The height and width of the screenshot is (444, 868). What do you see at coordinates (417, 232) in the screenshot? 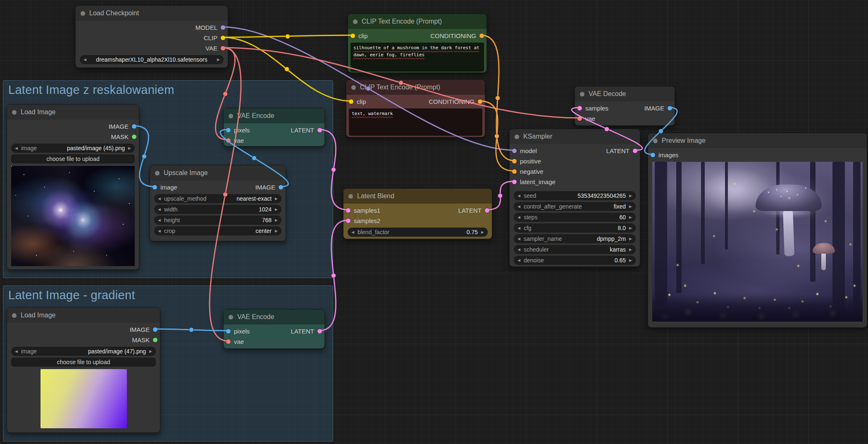
I see `widget-blend-factor: ◀ blend_factor 0.75 ▶` at bounding box center [417, 232].